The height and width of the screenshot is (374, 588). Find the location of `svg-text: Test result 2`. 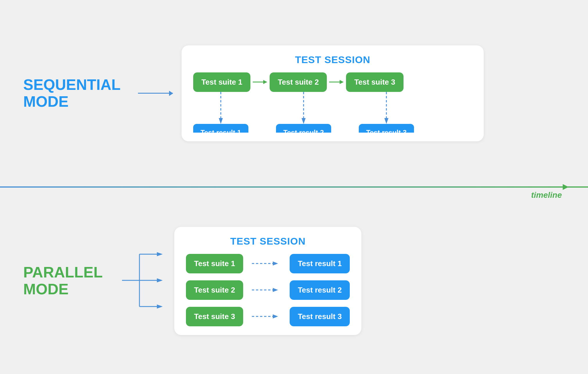

svg-text: Test result 2 is located at coordinates (304, 131).